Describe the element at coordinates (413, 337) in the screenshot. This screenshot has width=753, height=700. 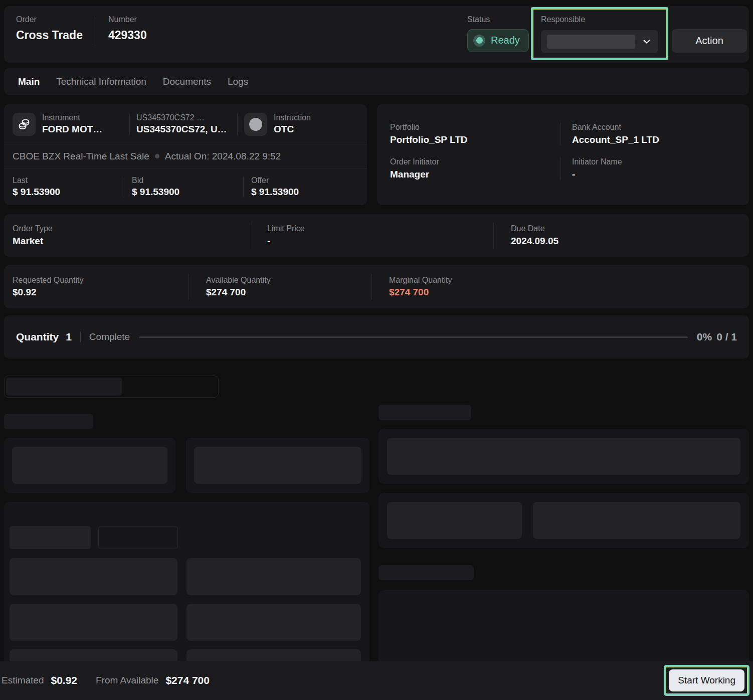
I see `progress-bar` at that location.